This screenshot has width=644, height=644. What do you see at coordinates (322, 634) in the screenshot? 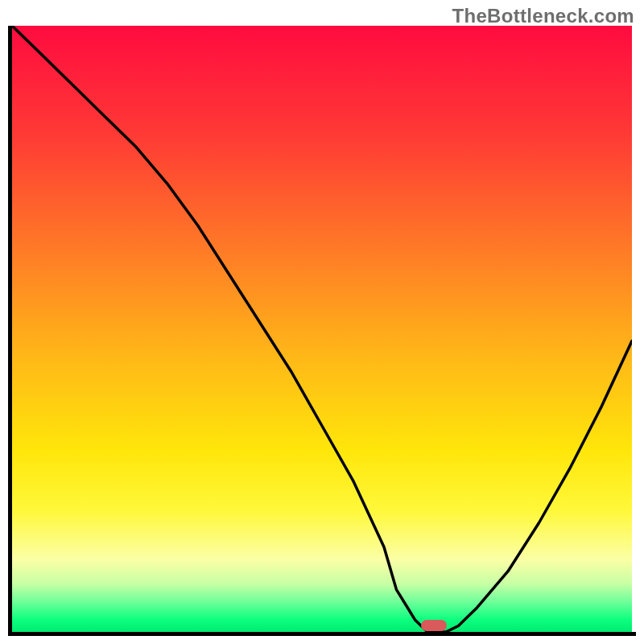
I see `x-axis` at bounding box center [322, 634].